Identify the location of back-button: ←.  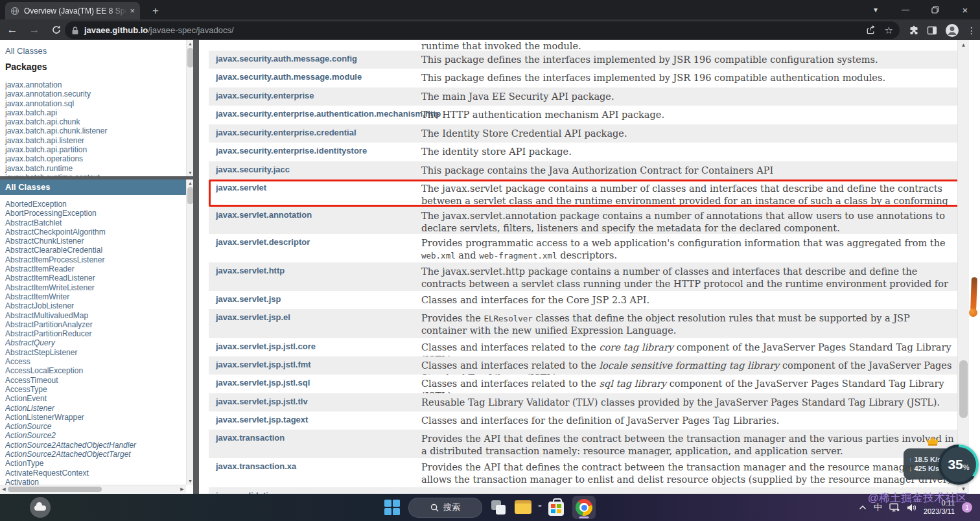
(12, 30).